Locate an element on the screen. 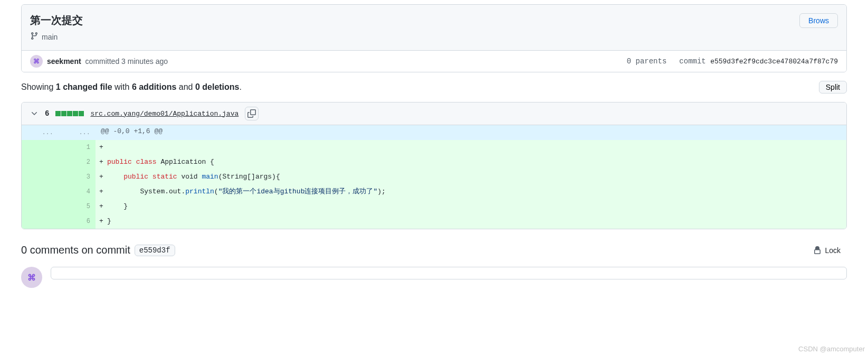 This screenshot has height=355, width=868. diff-line-addition: 1+ is located at coordinates (434, 147).